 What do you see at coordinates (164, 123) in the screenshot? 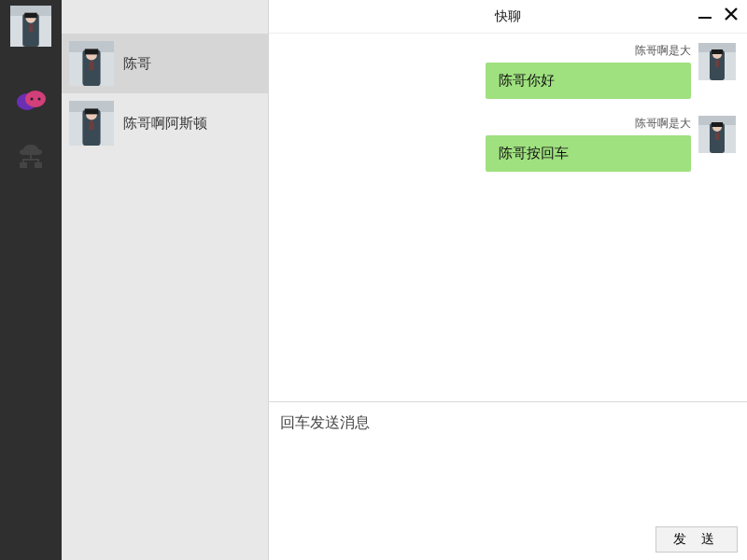
I see `contact-item: 陈哥啊阿斯顿` at bounding box center [164, 123].